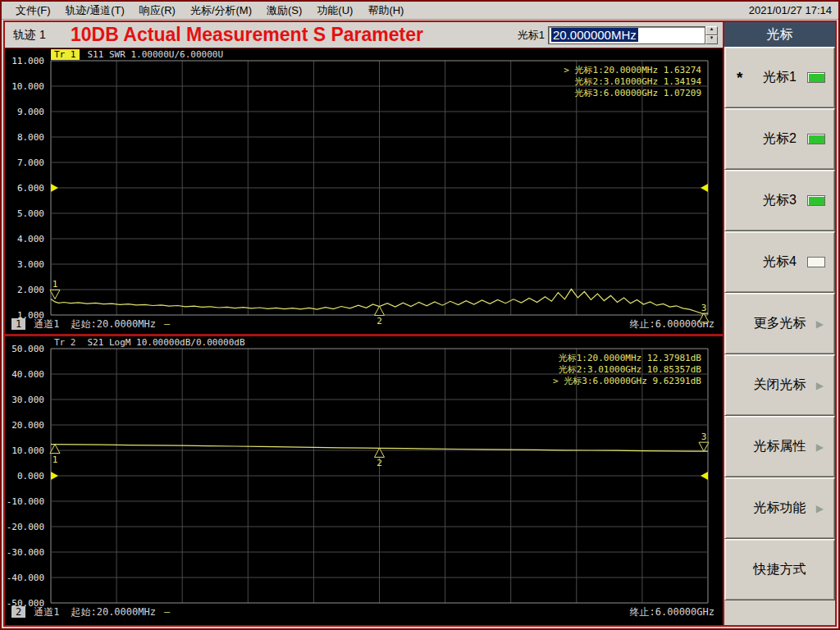 This screenshot has width=840, height=630. What do you see at coordinates (31, 213) in the screenshot?
I see `y-tick-label: 5.000` at bounding box center [31, 213].